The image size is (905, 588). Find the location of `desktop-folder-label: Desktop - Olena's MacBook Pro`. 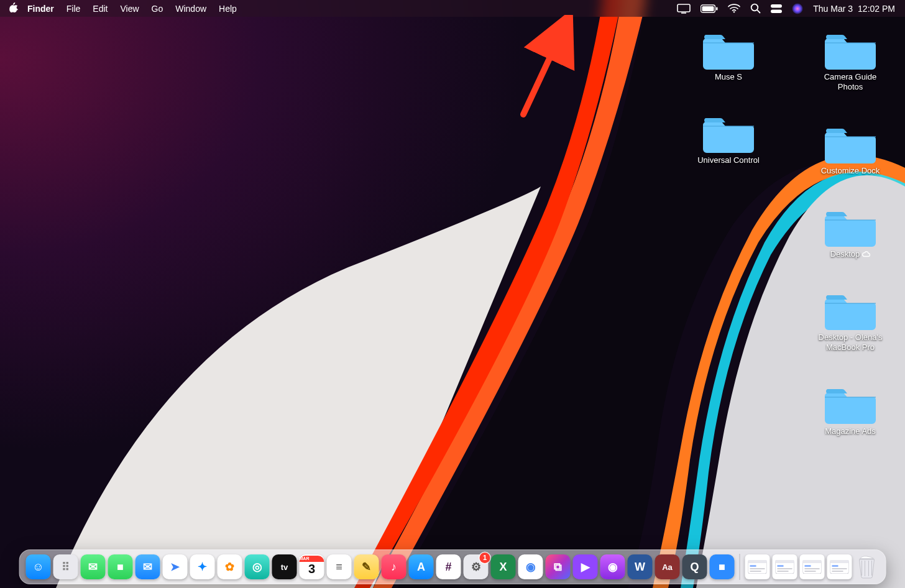

desktop-folder-label: Desktop - Olena's MacBook Pro is located at coordinates (850, 343).